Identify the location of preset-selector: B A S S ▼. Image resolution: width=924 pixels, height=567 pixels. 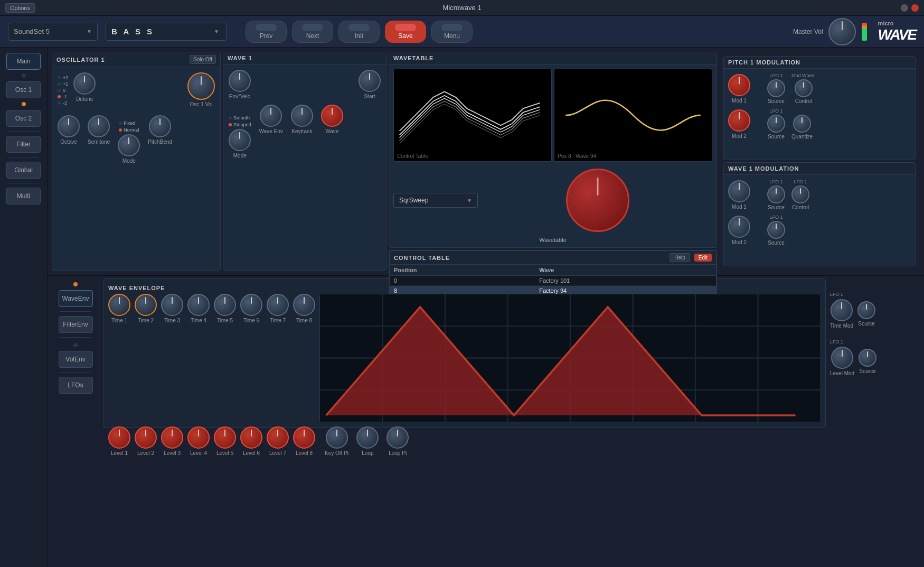
(166, 32).